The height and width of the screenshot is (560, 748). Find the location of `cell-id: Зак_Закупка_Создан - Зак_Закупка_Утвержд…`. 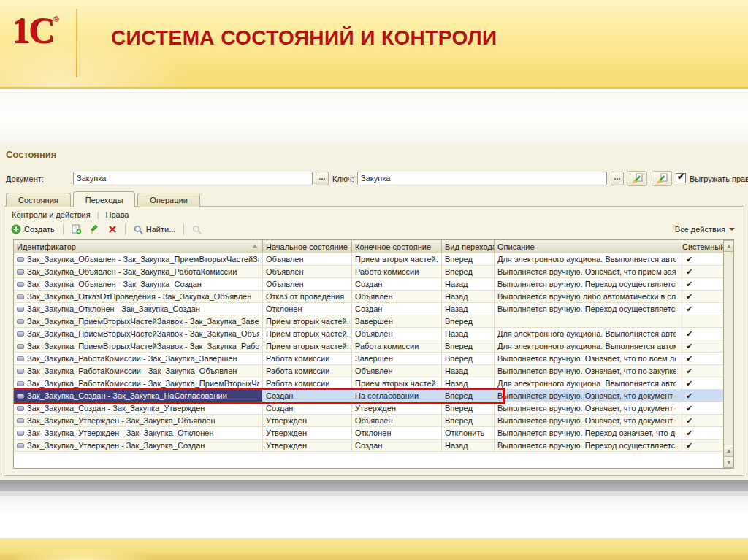

cell-id: Зак_Закупка_Создан - Зак_Закупка_Утвержд… is located at coordinates (139, 409).